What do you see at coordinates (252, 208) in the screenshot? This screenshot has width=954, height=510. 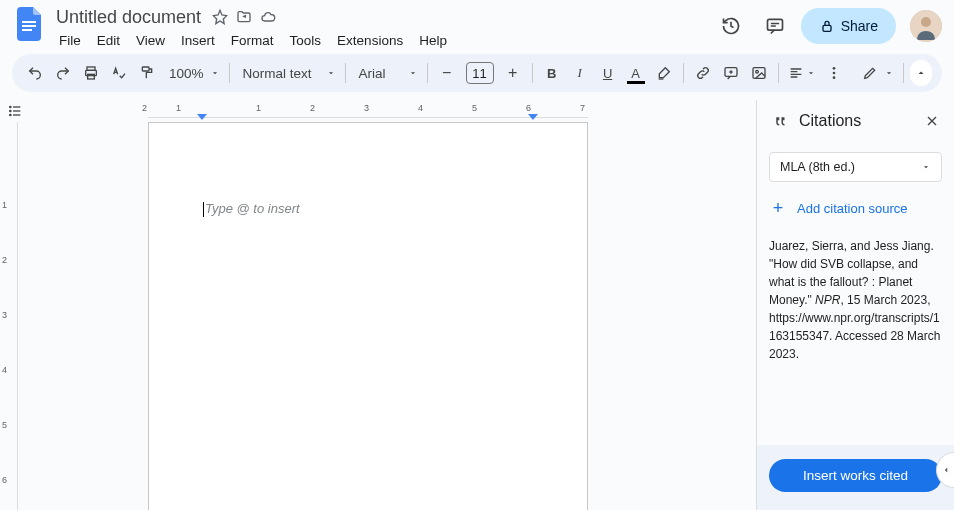 I see `insert-placeholder: Type @ to insert` at bounding box center [252, 208].